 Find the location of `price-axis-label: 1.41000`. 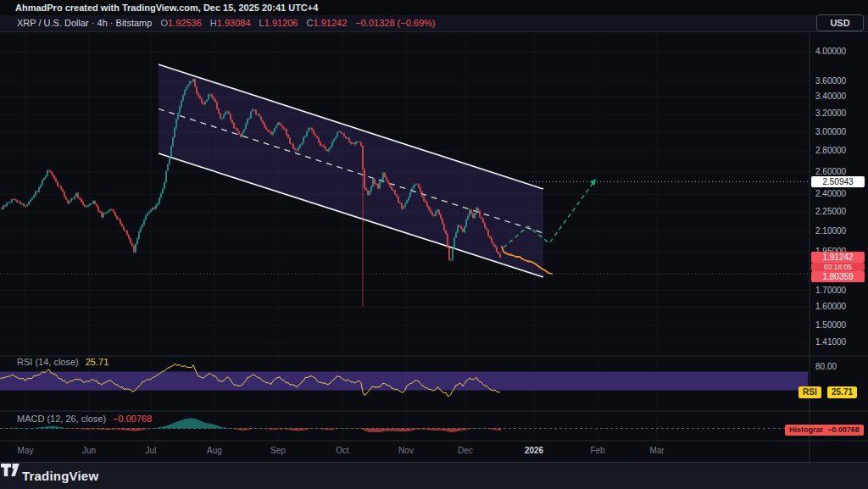

price-axis-label: 1.41000 is located at coordinates (831, 342).